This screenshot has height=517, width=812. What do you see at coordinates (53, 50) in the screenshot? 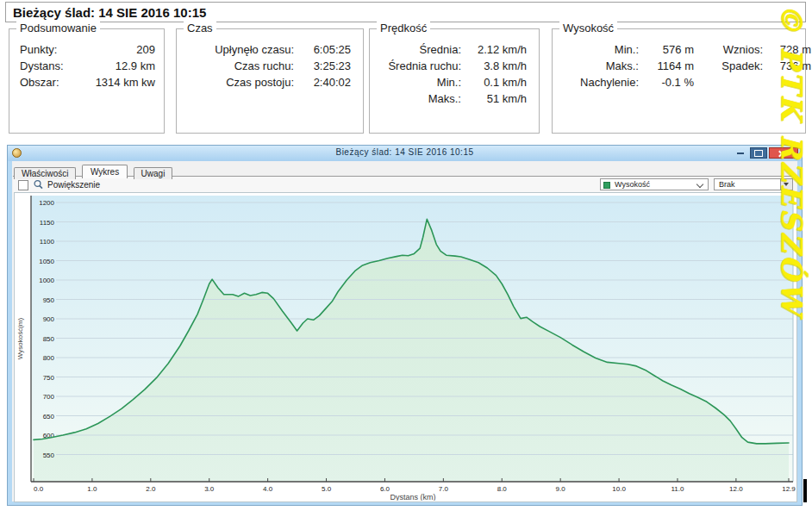
I see `summary-label: Punkty:` at bounding box center [53, 50].